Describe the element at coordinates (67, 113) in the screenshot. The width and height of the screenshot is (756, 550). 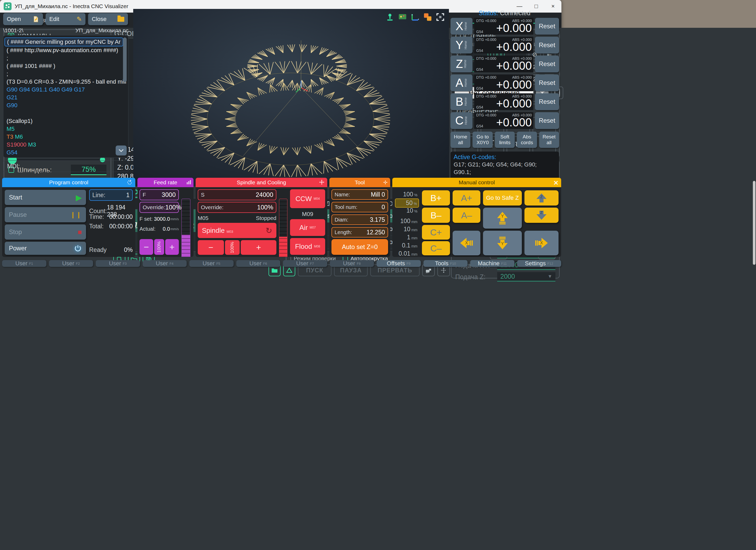
I see `gcode-line` at that location.